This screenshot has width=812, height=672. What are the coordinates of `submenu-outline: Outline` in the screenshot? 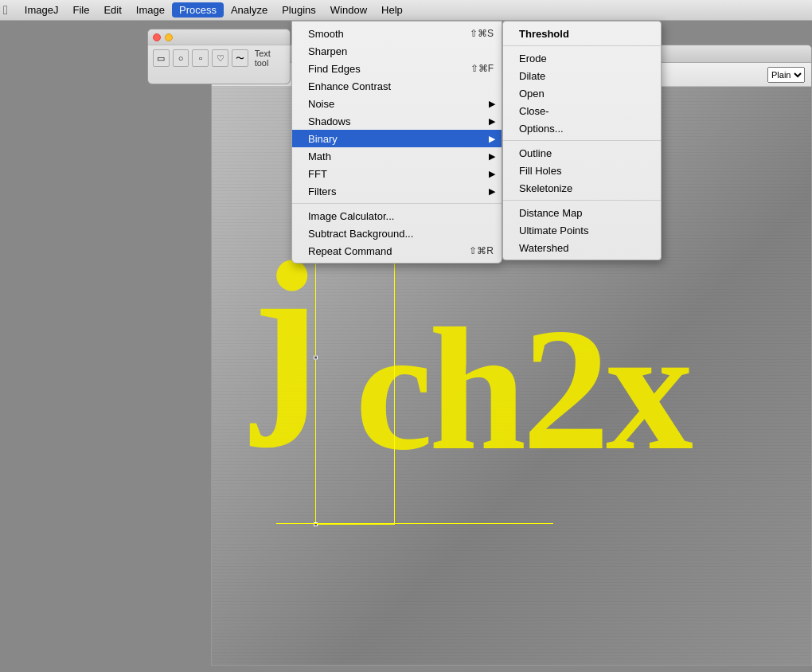 It's located at (582, 153).